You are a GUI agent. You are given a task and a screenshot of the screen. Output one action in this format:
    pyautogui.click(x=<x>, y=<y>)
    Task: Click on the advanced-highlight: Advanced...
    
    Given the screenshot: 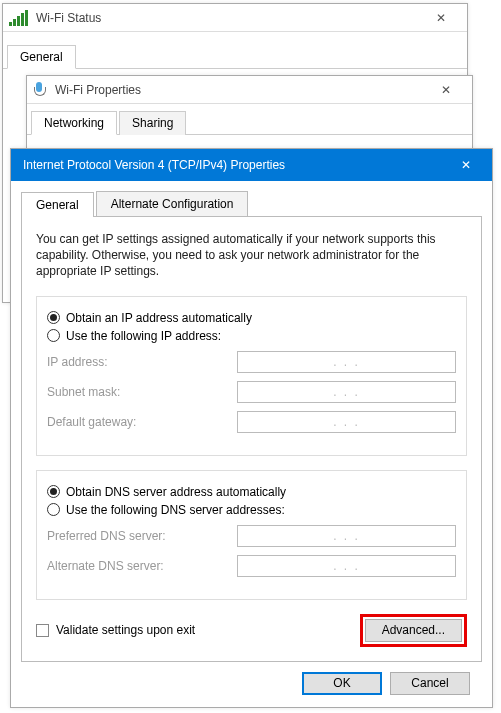 What is the action you would take?
    pyautogui.click(x=414, y=630)
    